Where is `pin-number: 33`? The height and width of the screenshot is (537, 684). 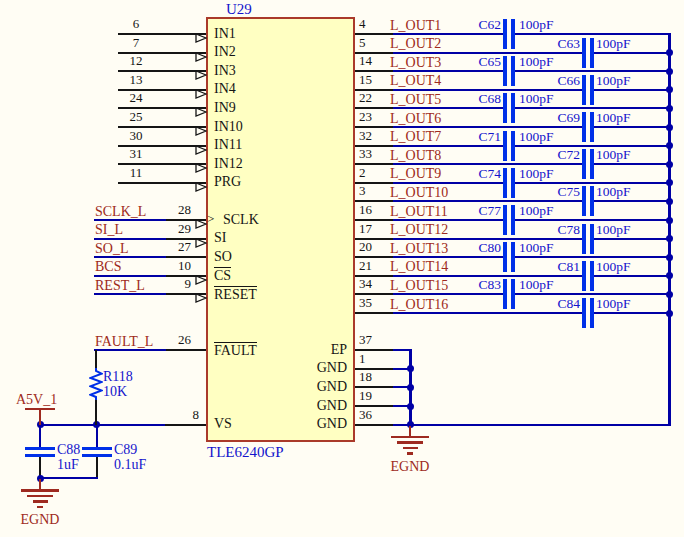 pin-number: 33 is located at coordinates (366, 154).